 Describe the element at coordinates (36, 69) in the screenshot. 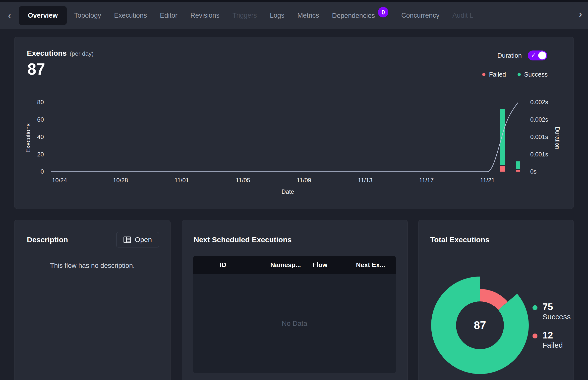

I see `executions-total-count: 87` at that location.